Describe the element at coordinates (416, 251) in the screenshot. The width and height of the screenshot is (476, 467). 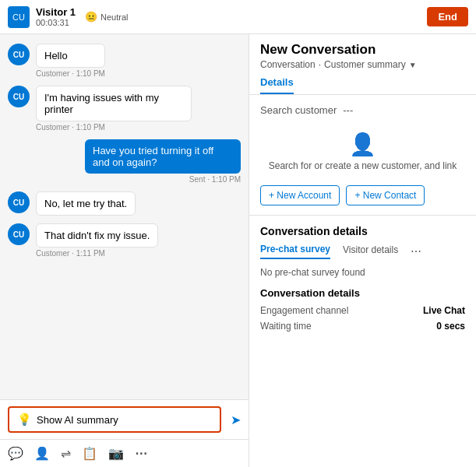
I see `more-options-icon: ⋯` at that location.